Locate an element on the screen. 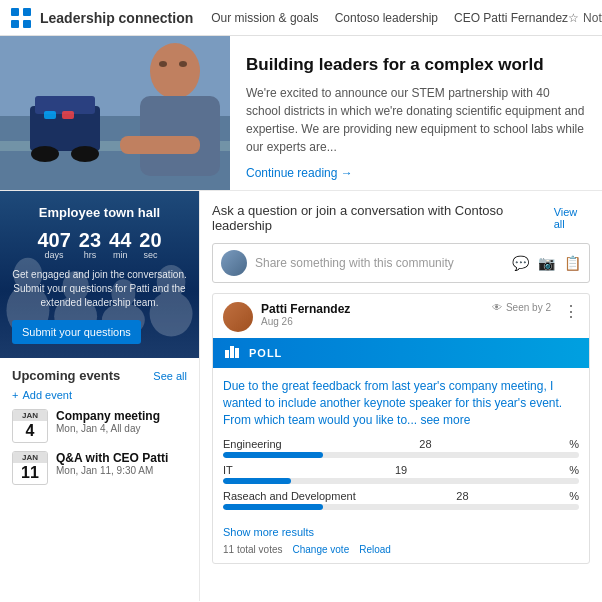 The height and width of the screenshot is (602, 602). community-header: Ask a question or join a conversation wi… is located at coordinates (401, 218).